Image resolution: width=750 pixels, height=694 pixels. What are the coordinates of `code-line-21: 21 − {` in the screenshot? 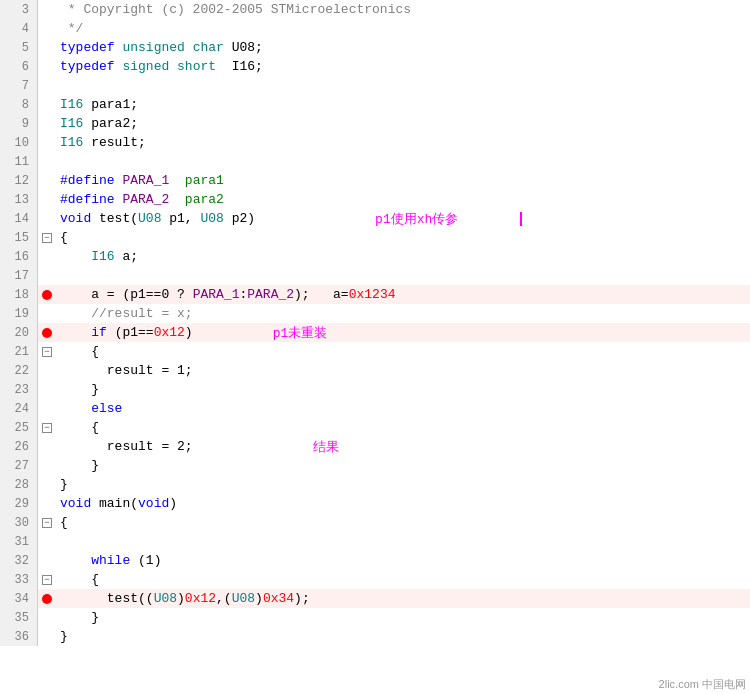 It's located at (375, 352).